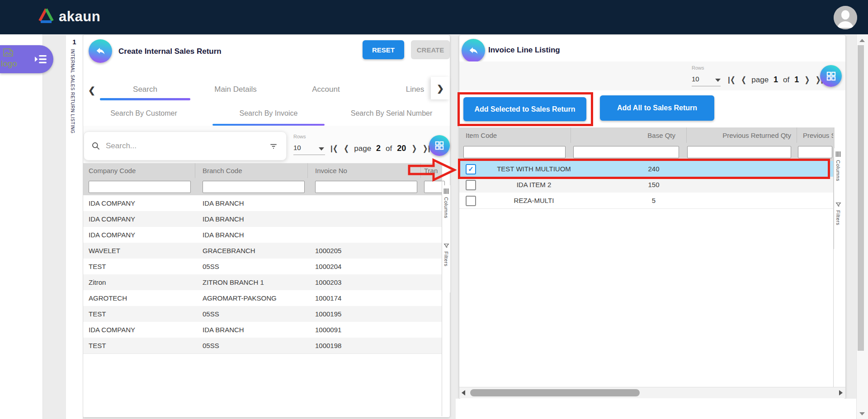 The height and width of the screenshot is (419, 868). What do you see at coordinates (112, 171) in the screenshot?
I see `column-header-company-code: Company Code` at bounding box center [112, 171].